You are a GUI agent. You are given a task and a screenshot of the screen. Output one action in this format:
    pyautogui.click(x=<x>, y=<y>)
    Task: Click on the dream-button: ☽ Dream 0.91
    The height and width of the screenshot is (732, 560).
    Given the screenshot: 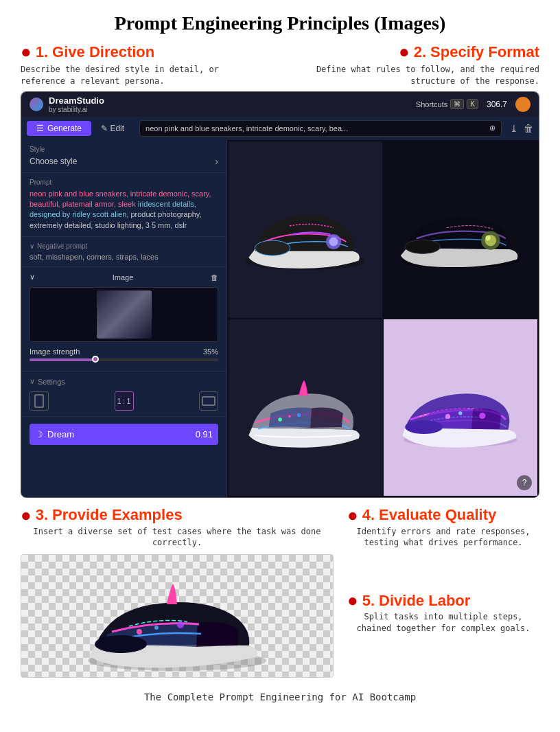 What is the action you would take?
    pyautogui.click(x=124, y=434)
    